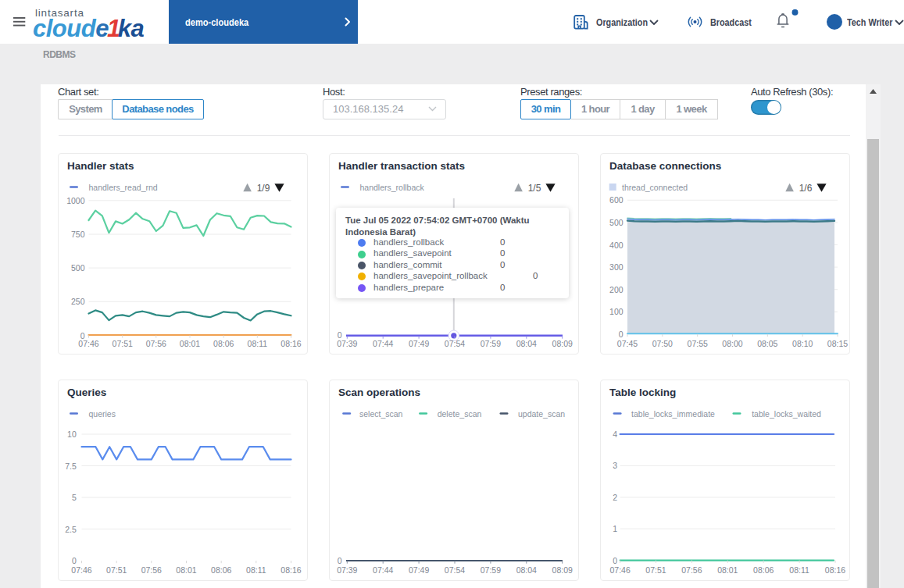 The height and width of the screenshot is (588, 904). I want to click on svg-text: 1/5, so click(534, 188).